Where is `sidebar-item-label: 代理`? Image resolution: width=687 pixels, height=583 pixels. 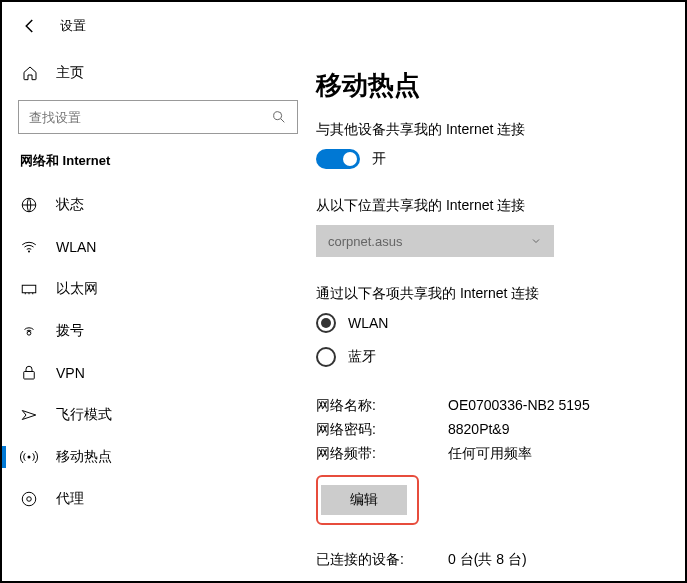
sidebar-item-label: 代理 is located at coordinates (70, 499).